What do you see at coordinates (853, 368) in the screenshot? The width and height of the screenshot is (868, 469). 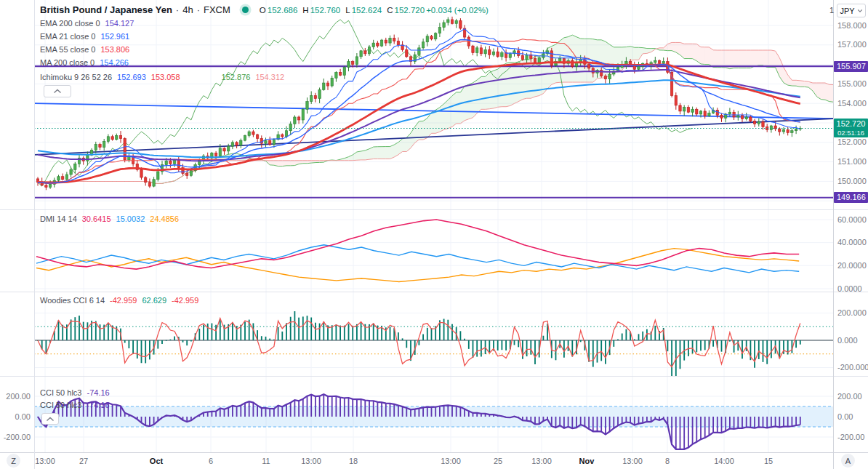 I see `woodies-axis-label: -200.000` at bounding box center [853, 368].